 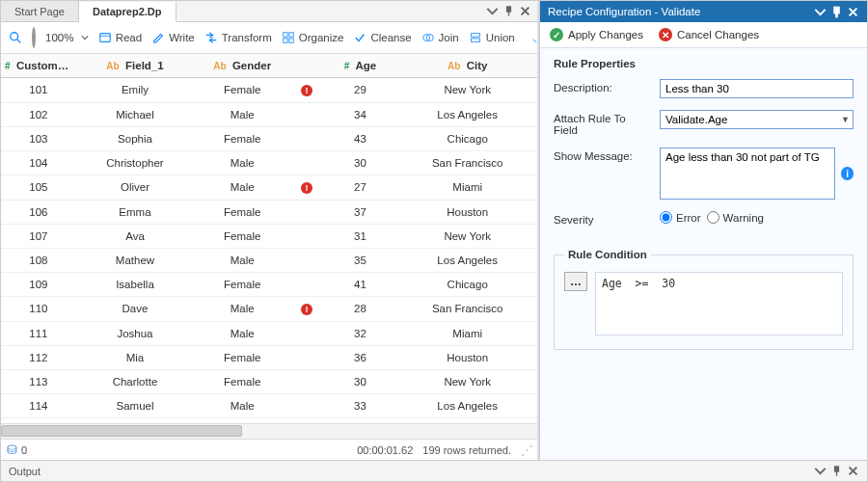 I want to click on output-close-icon, so click(x=853, y=470).